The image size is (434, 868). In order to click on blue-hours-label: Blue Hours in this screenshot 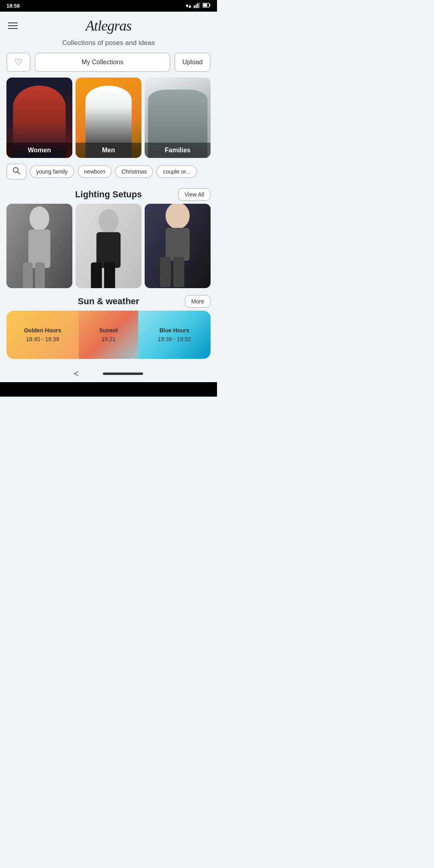, I will do `click(174, 330)`.